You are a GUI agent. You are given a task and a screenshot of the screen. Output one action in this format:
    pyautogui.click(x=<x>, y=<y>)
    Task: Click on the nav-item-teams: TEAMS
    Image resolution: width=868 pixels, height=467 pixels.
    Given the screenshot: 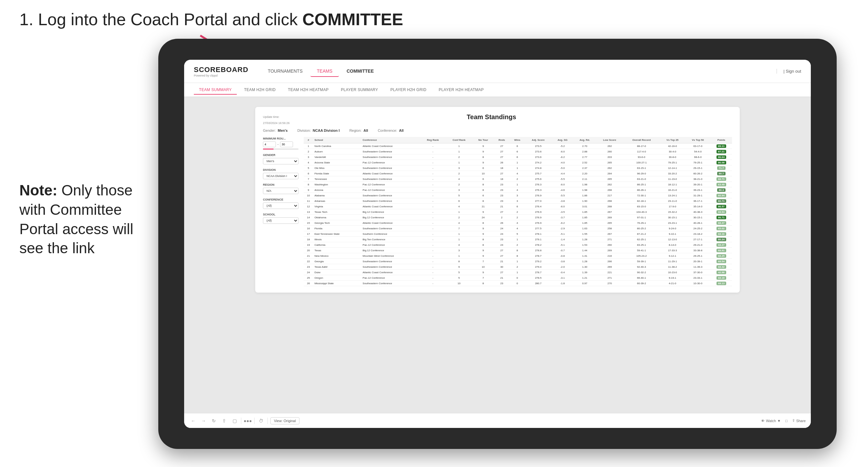 What is the action you would take?
    pyautogui.click(x=325, y=71)
    